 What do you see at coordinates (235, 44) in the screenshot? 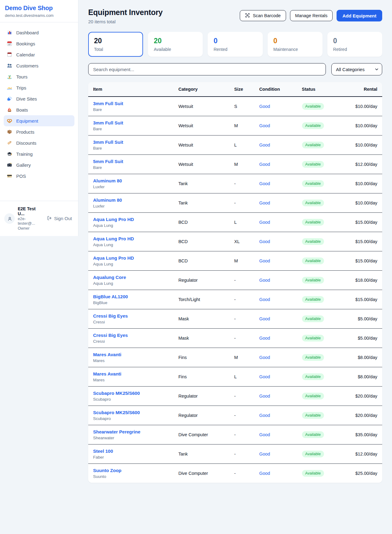
I see `stat-card-rented: 0Rented` at bounding box center [235, 44].